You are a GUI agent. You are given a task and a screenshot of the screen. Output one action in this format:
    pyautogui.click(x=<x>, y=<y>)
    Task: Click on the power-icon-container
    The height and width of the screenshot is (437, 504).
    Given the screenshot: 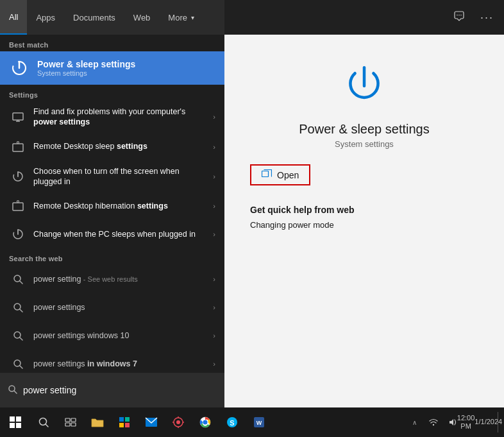 What is the action you would take?
    pyautogui.click(x=364, y=86)
    